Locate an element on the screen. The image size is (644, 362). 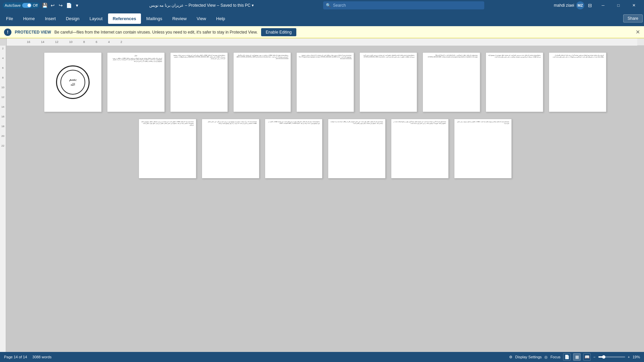
tab-insert: Insert is located at coordinates (50, 19).